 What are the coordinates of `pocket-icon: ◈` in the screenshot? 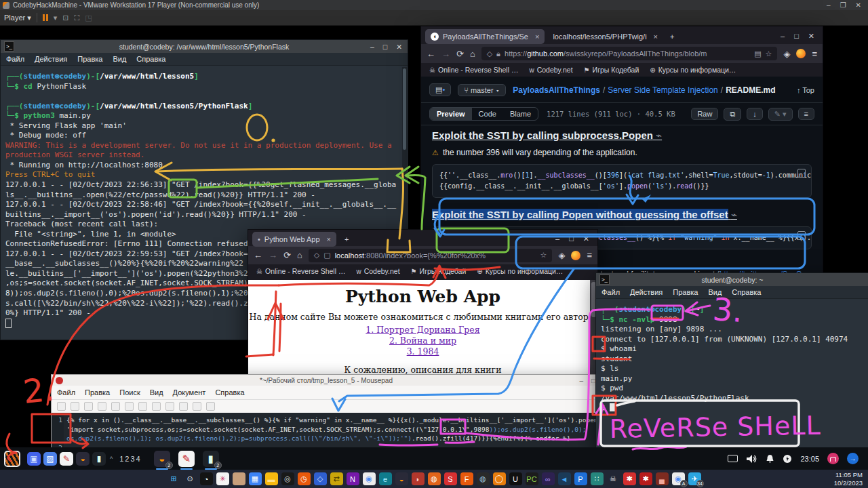 It's located at (561, 255).